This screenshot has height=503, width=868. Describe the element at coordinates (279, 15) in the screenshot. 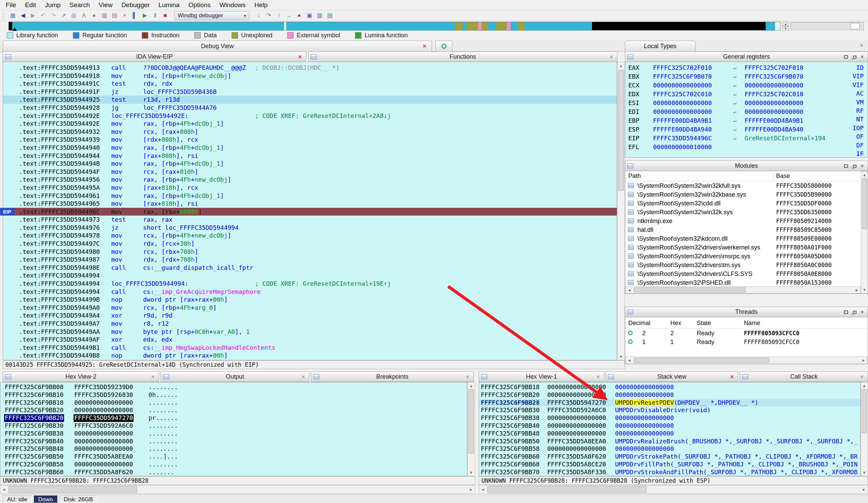

I see `run-until-return-icon: ↑` at that location.